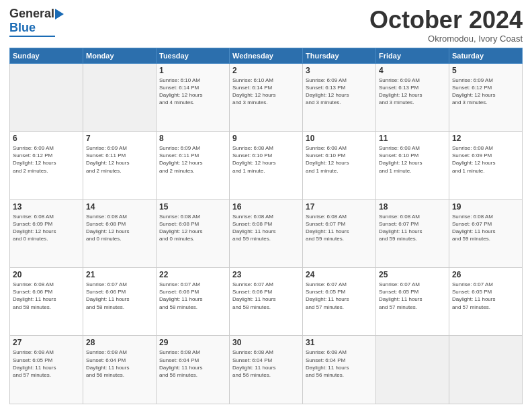 The width and height of the screenshot is (532, 411). What do you see at coordinates (486, 302) in the screenshot?
I see `calendar-cell: 26Sunrise: 6:07 AM Sunset: 6:05 PM Dayli…` at bounding box center [486, 302].